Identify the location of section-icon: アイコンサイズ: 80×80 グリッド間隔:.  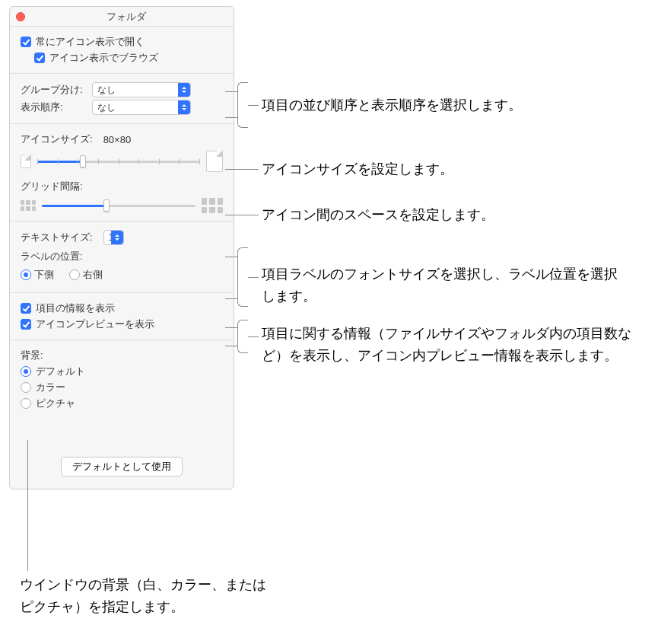
(122, 173).